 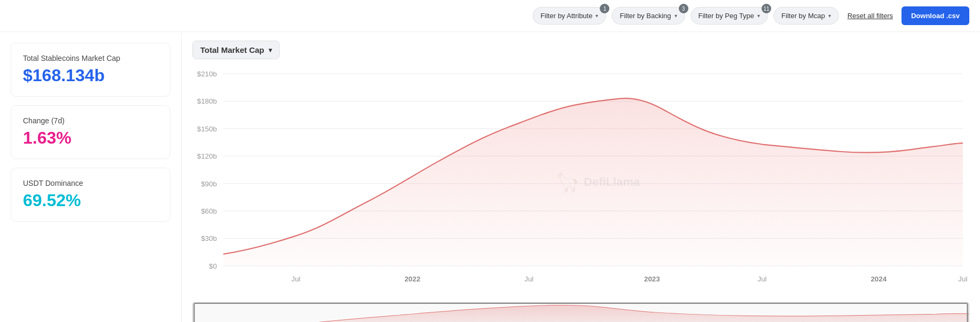 What do you see at coordinates (645, 16) in the screenshot?
I see `filter-label: Filter by Backing` at bounding box center [645, 16].